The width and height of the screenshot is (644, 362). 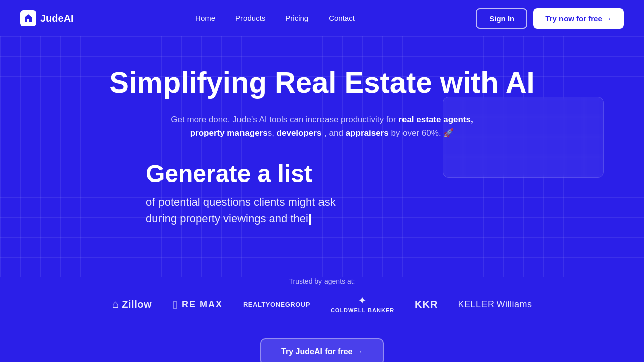 What do you see at coordinates (57, 18) in the screenshot?
I see `logo-text: JudeAI` at bounding box center [57, 18].